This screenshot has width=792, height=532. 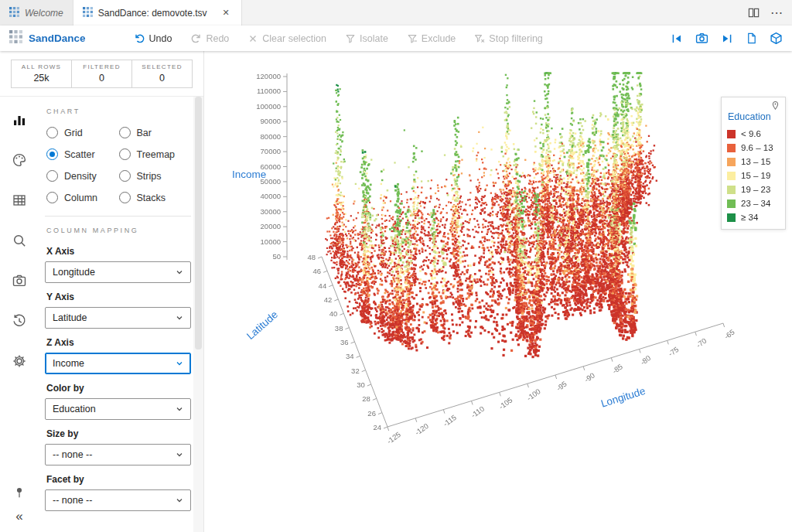 What do you see at coordinates (118, 356) in the screenshot?
I see `z-axis-field: Z Axis Income` at bounding box center [118, 356].